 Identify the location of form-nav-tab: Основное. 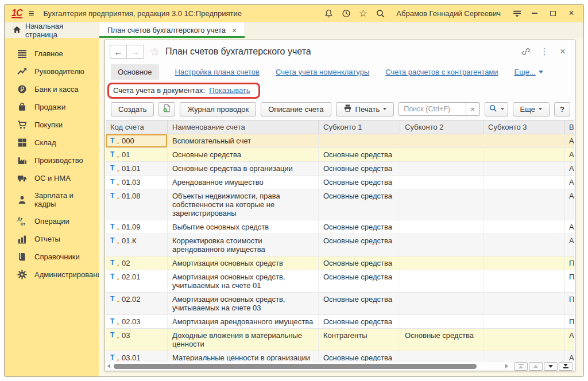
(135, 72).